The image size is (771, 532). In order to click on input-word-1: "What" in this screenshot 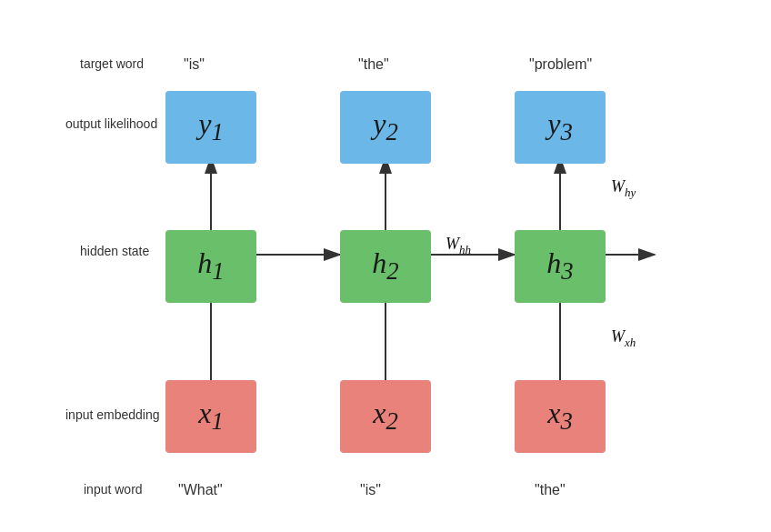, I will do `click(200, 490)`.